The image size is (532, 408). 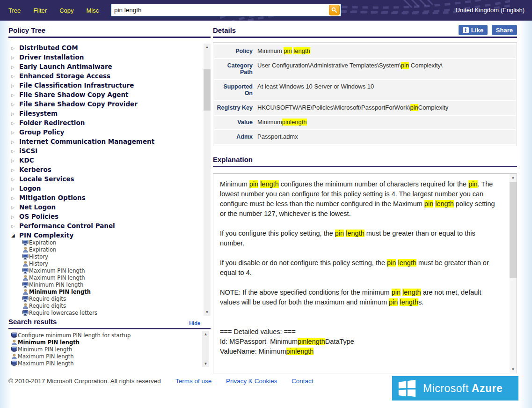 What do you see at coordinates (107, 208) in the screenshot?
I see `tree-category: ▷Net Logon` at bounding box center [107, 208].